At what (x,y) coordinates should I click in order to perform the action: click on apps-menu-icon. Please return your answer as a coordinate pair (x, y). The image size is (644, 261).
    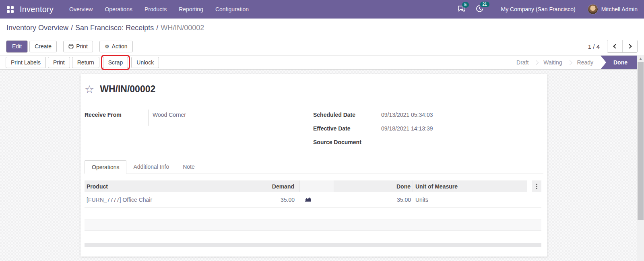
    Looking at the image, I should click on (10, 10).